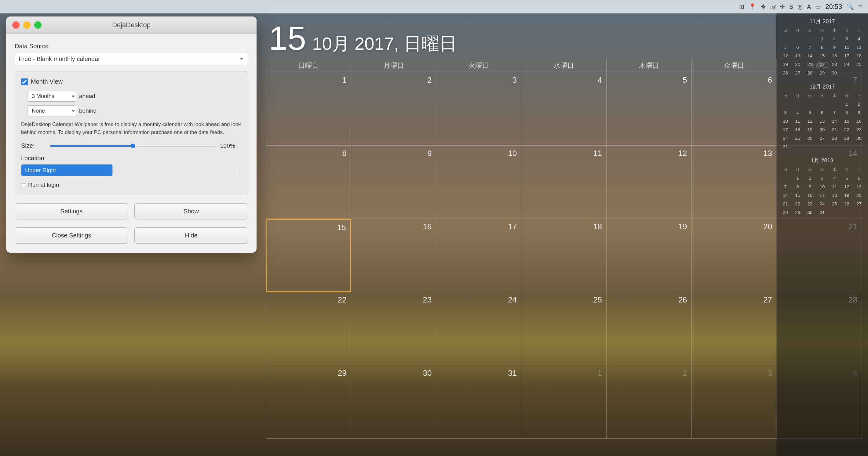 This screenshot has height=456, width=868. I want to click on calendar-cell-number: 6, so click(734, 80).